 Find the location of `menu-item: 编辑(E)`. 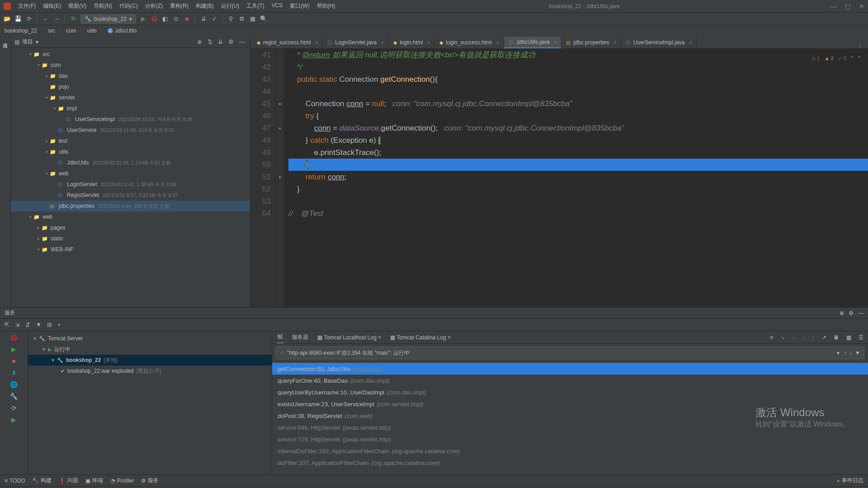

menu-item: 编辑(E) is located at coordinates (52, 6).